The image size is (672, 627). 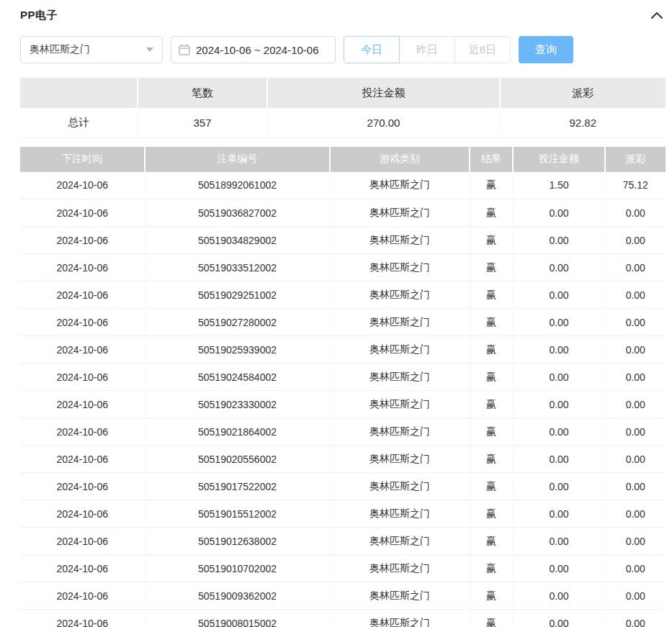 What do you see at coordinates (343, 295) in the screenshot?
I see `table-row: 2024-10-0650519029251002奥林匹斯之门赢0.000.00` at bounding box center [343, 295].